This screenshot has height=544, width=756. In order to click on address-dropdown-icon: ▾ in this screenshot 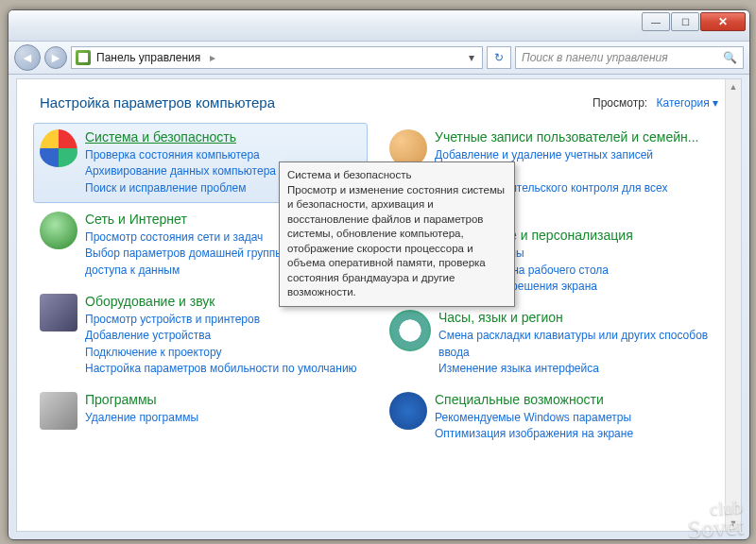, I will do `click(472, 58)`.